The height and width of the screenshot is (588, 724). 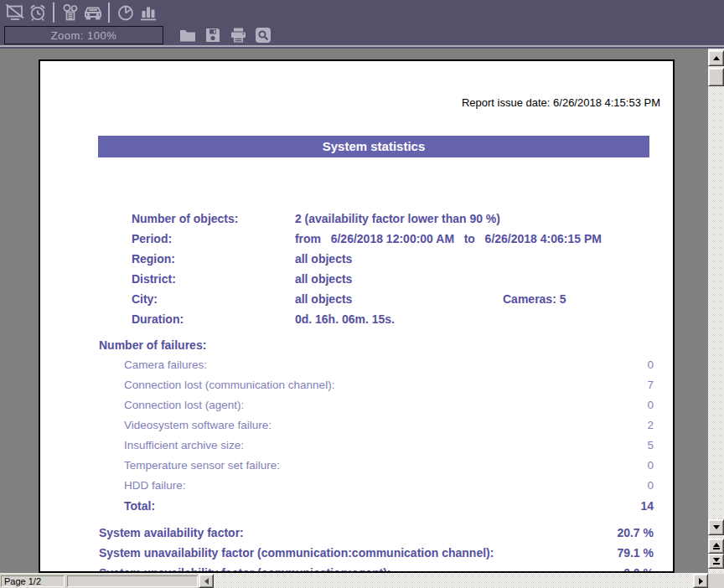 I want to click on car-button, so click(x=92, y=13).